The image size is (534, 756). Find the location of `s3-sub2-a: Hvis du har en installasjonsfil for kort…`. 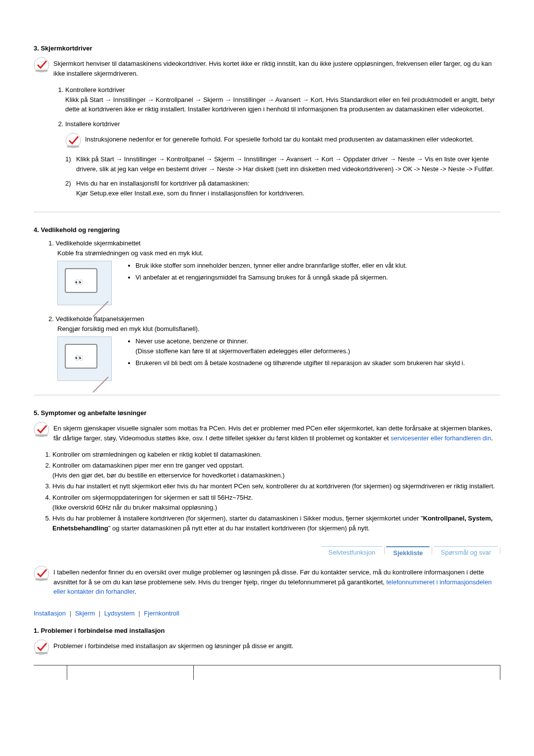

s3-sub2-a: Hvis du har en installasjonsfil for kort… is located at coordinates (163, 183).